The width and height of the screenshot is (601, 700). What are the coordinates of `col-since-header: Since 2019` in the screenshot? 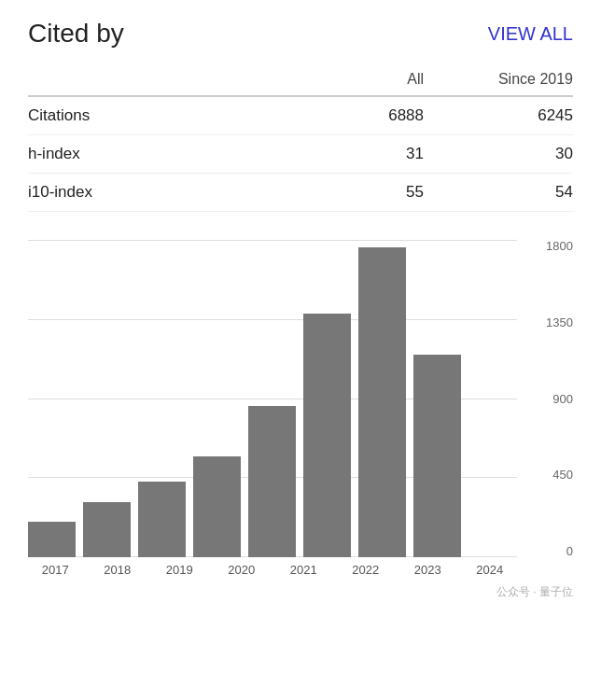 It's located at (498, 79).